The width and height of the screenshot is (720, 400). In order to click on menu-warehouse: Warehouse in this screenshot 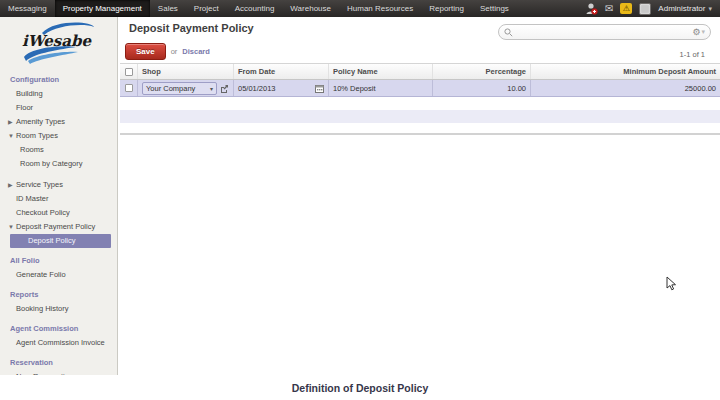, I will do `click(310, 8)`.